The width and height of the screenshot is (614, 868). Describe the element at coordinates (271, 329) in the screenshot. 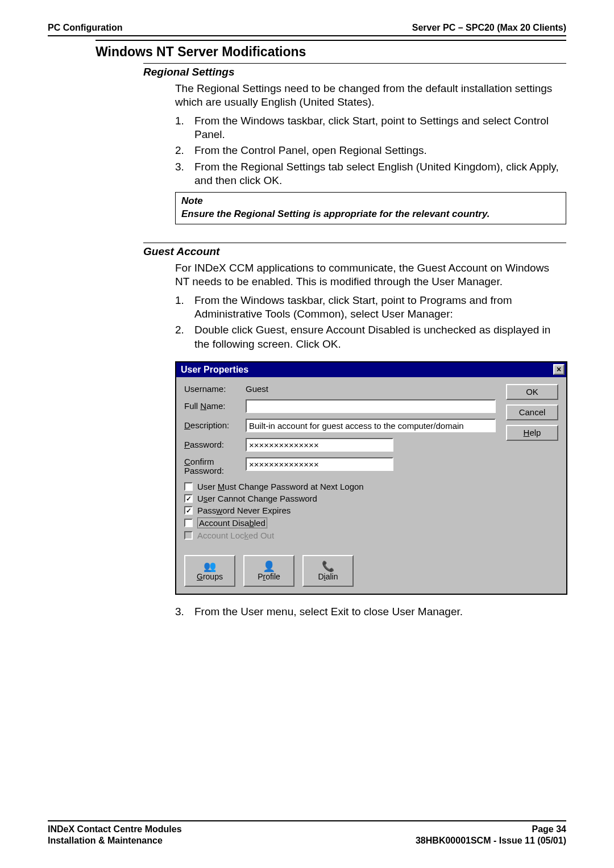

I see `text-bold: Guest` at that location.